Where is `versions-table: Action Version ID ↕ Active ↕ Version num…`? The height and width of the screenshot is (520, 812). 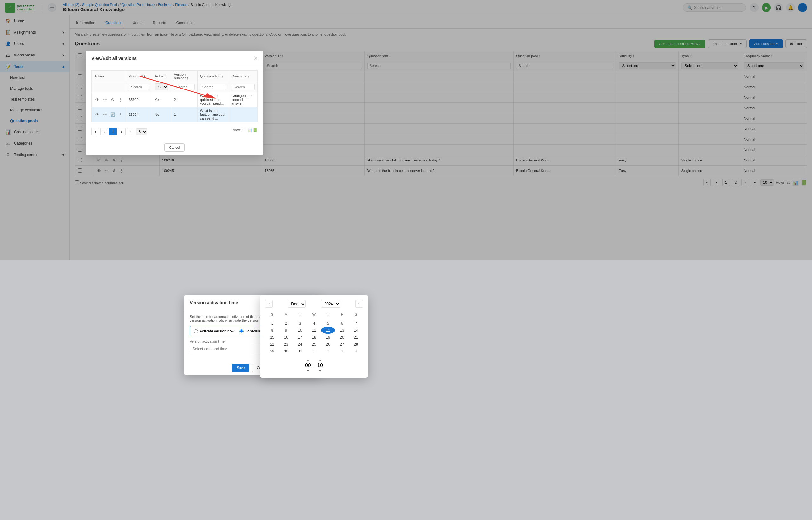 versions-table: Action Version ID ↕ Active ↕ Version num… is located at coordinates (174, 97).